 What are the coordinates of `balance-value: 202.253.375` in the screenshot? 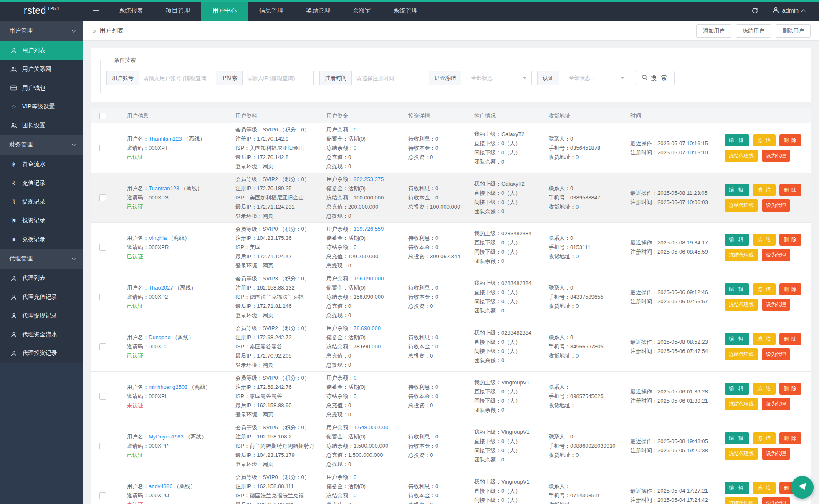 It's located at (369, 179).